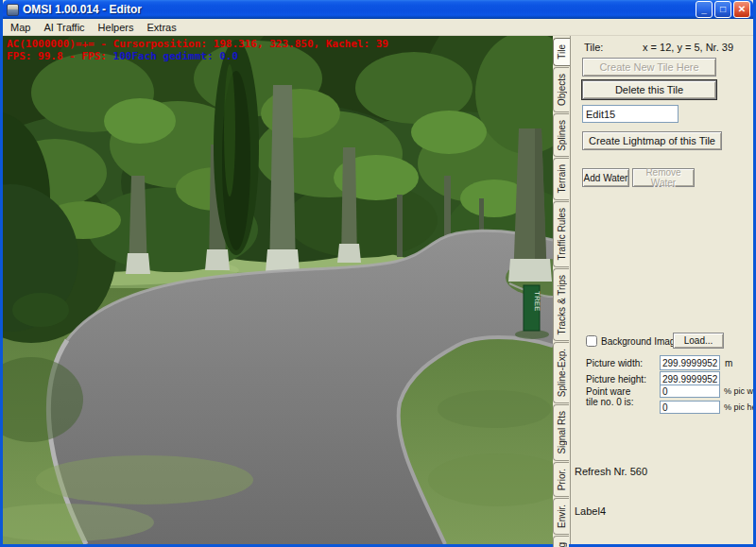 This screenshot has height=547, width=756. What do you see at coordinates (198, 43) in the screenshot?
I see `debug-line1: AC(1000000)=+= - Cursorposition: 198.316…` at bounding box center [198, 43].